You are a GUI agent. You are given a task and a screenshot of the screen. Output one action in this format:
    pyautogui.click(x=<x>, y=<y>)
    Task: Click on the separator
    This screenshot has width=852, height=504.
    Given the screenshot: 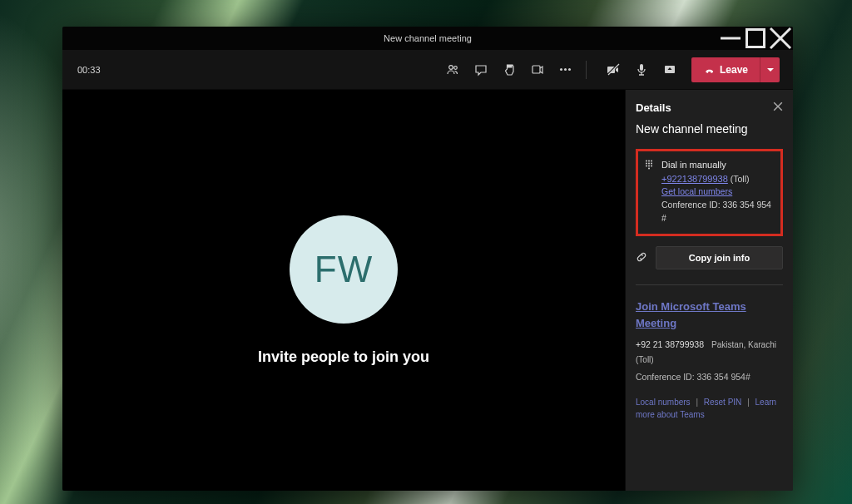 What is the action you would take?
    pyautogui.click(x=709, y=284)
    